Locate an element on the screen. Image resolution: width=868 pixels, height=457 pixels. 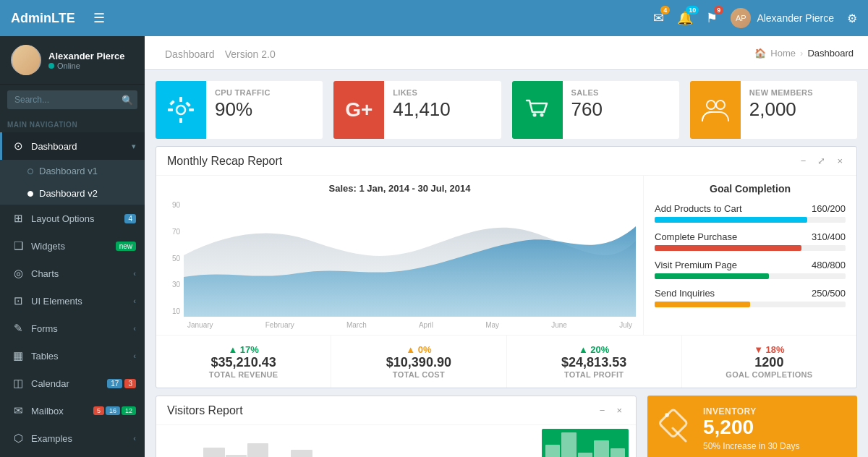
calendar-label: Calendar is located at coordinates (68, 383).